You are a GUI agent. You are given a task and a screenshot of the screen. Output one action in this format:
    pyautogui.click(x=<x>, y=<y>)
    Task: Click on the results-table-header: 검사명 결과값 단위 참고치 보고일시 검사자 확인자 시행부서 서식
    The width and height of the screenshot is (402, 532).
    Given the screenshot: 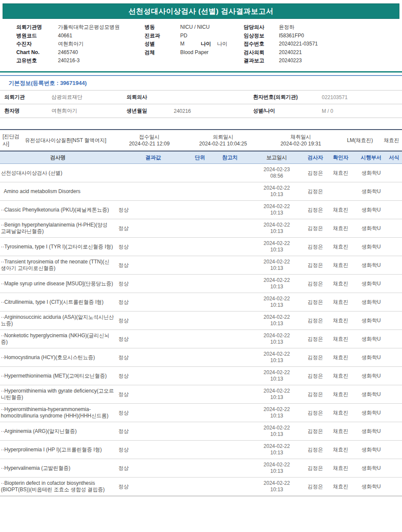 What is the action you would take?
    pyautogui.click(x=201, y=157)
    